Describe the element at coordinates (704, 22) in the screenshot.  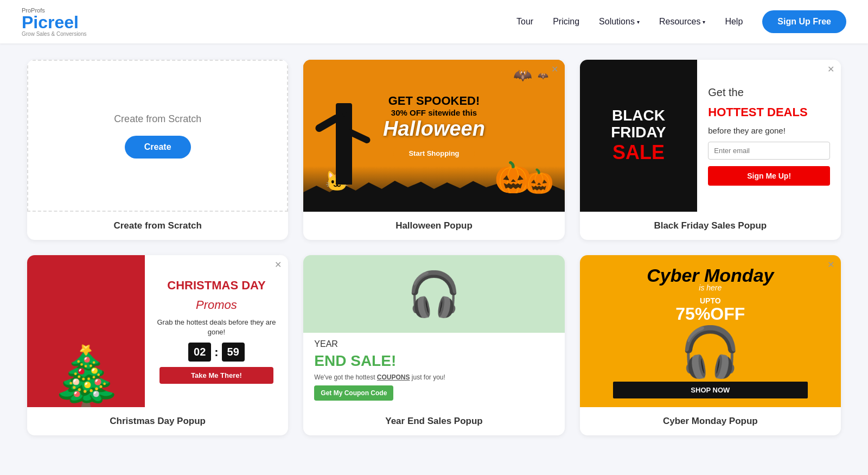
I see `resources-caret-icon: ▾` at that location.